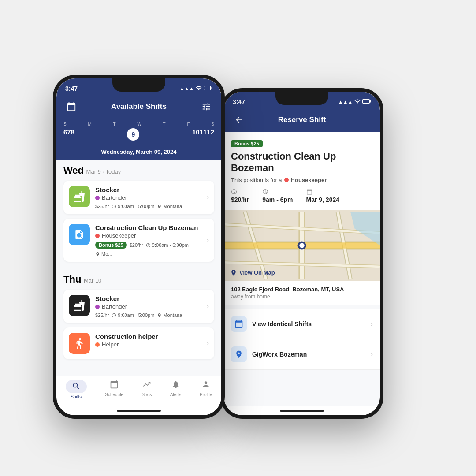 The height and width of the screenshot is (476, 476). Describe the element at coordinates (211, 134) in the screenshot. I see `date-12: 12` at that location.